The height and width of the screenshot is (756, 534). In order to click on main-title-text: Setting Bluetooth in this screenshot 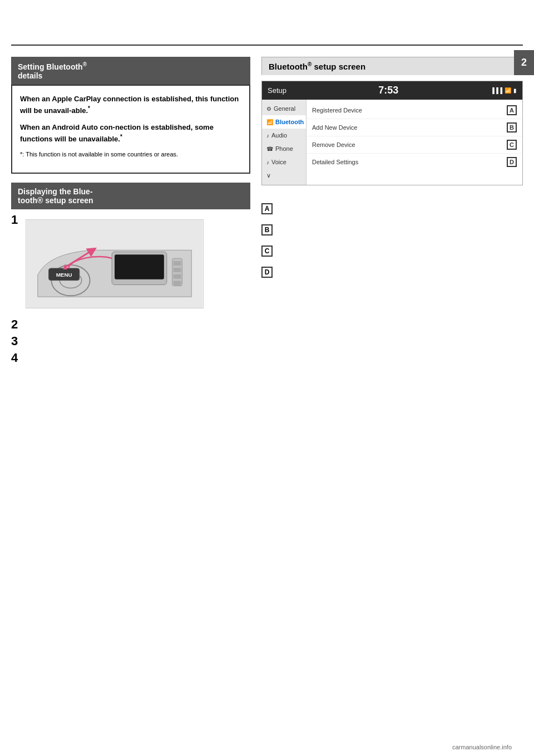, I will do `click(50, 67)`.